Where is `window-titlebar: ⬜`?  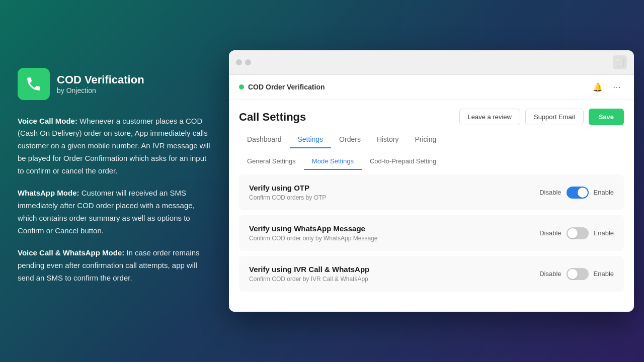 window-titlebar: ⬜ is located at coordinates (432, 62).